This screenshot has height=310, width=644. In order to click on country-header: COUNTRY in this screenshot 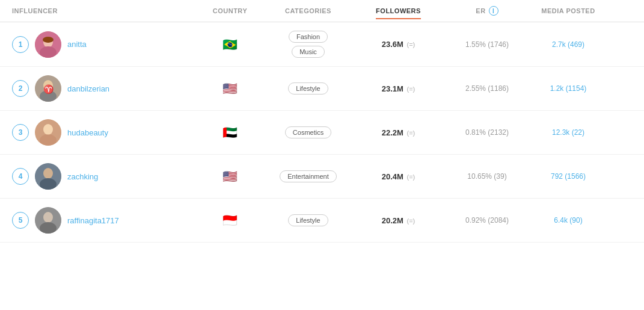, I will do `click(230, 11)`.